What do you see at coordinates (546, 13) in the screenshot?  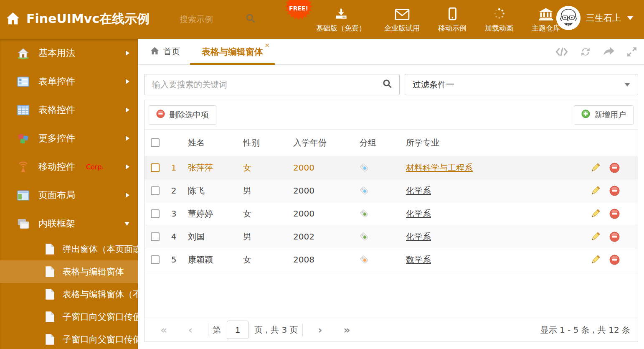 I see `bank-icon` at bounding box center [546, 13].